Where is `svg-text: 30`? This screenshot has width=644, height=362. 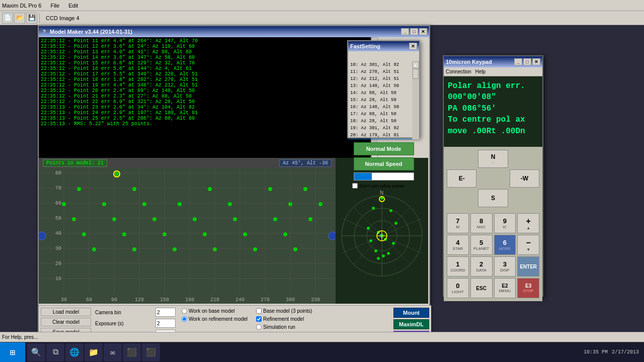 svg-text: 30 is located at coordinates (64, 300).